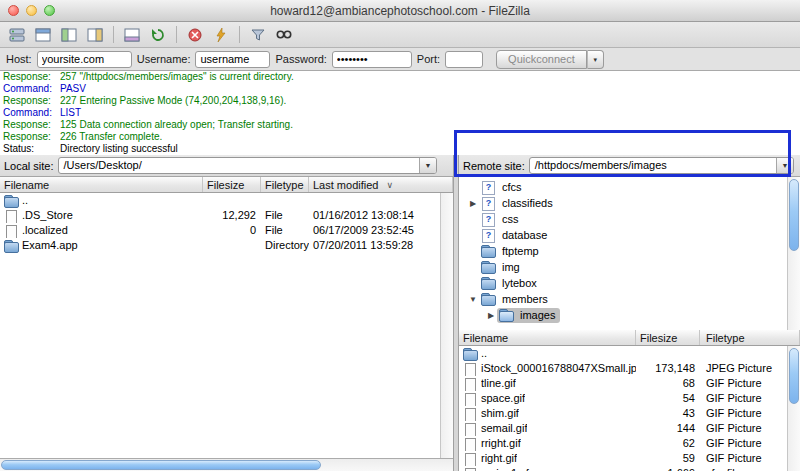  Describe the element at coordinates (623, 444) in the screenshot. I see `file-row: rright.gif62GIF Picture` at that location.